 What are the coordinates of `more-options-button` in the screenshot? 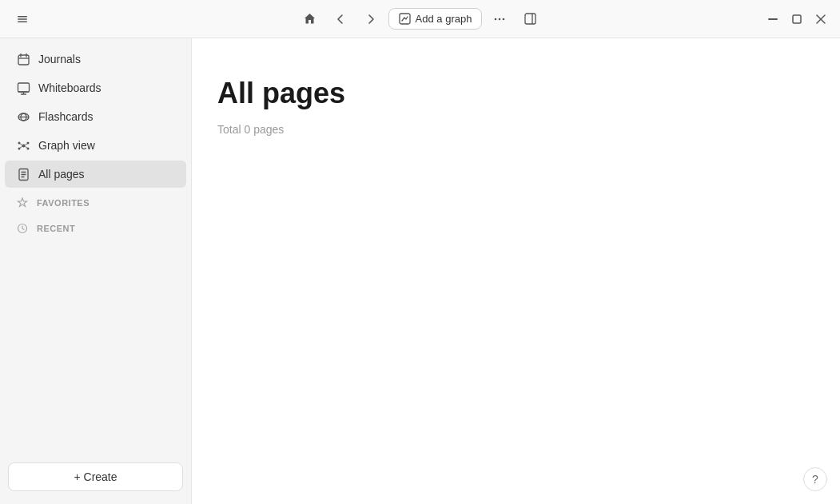 It's located at (500, 19).